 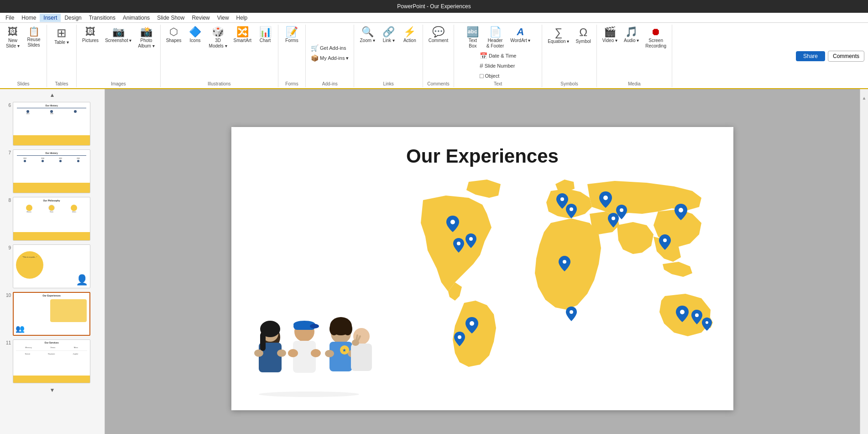 What do you see at coordinates (52, 219) in the screenshot?
I see `slide-thumb-8: 8 Our Philosophy Mission Vision Values` at bounding box center [52, 219].